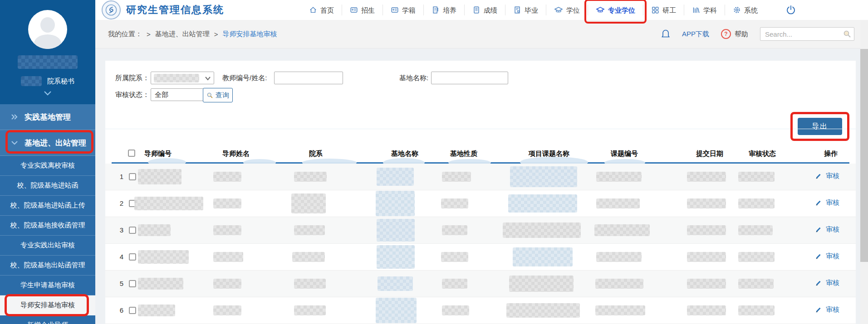 This screenshot has height=324, width=868. Describe the element at coordinates (663, 10) in the screenshot. I see `nav-item-graduate-work: 研工` at that location.